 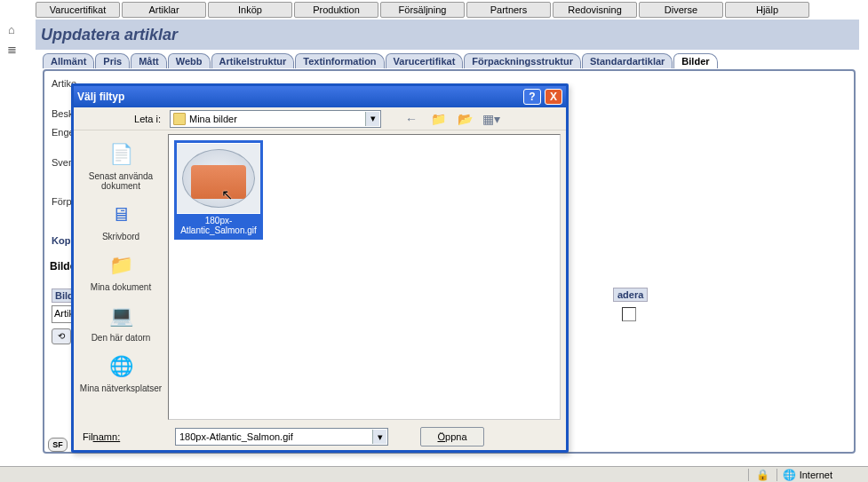 I want to click on nav-up-icon: 📁, so click(x=438, y=119).